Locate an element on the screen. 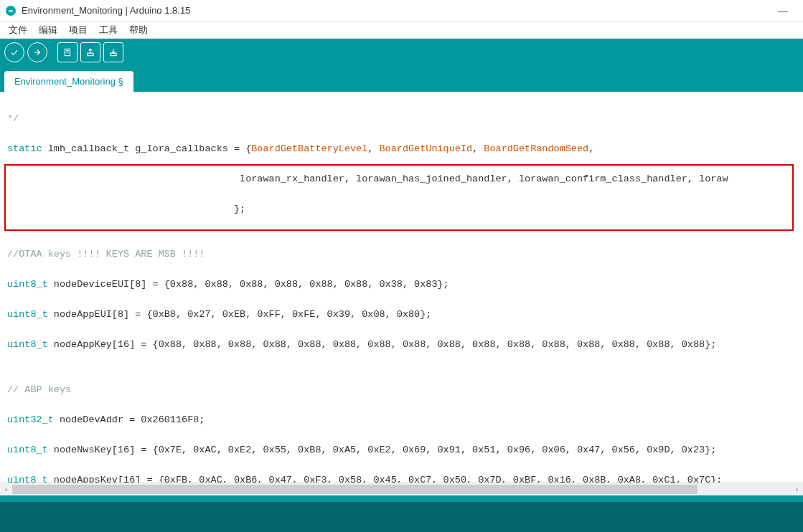 The width and height of the screenshot is (803, 532). new-button is located at coordinates (67, 52).